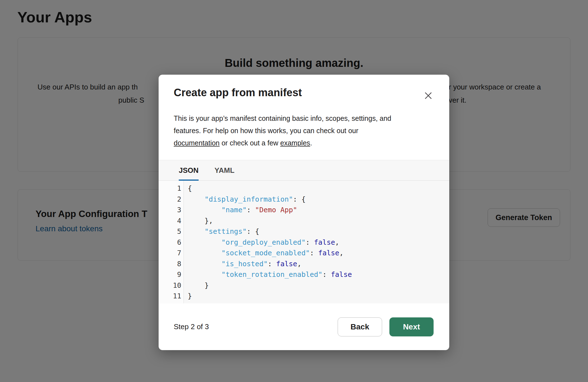  I want to click on code-line: "settings": {, so click(318, 232).